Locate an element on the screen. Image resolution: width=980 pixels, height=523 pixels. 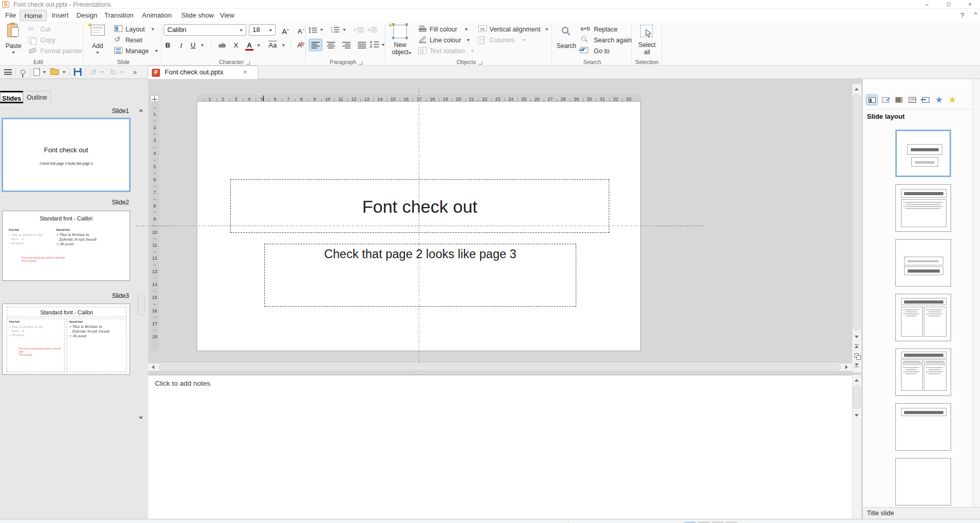
bold-button: B is located at coordinates (168, 45).